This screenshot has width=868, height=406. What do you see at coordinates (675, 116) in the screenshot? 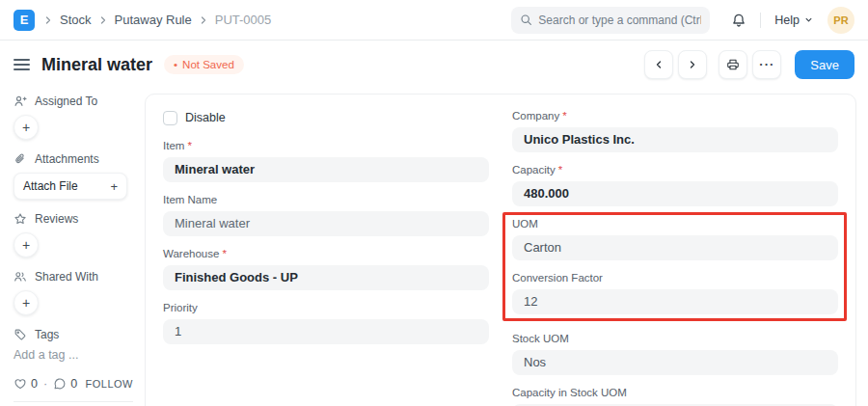
I see `company-label: Company *` at bounding box center [675, 116].